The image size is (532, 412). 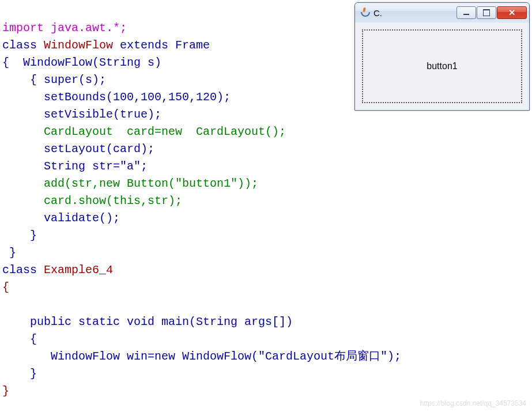 I want to click on code-line-13: }, so click(x=20, y=235).